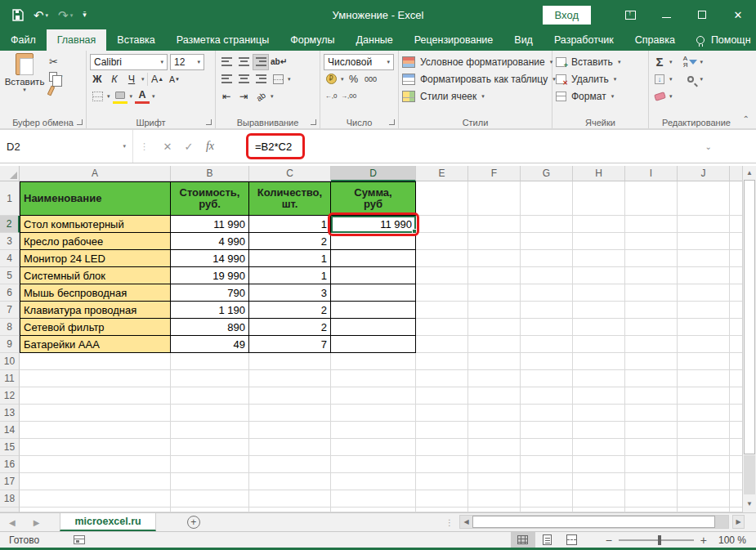 This screenshot has height=550, width=756. Describe the element at coordinates (600, 78) in the screenshot. I see `delete-cells-button: Удалить▾` at that location.